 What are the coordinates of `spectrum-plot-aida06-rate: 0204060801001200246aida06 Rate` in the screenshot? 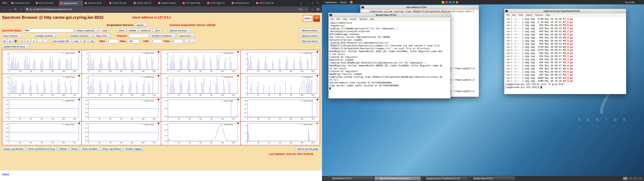 It's located at (122, 86).